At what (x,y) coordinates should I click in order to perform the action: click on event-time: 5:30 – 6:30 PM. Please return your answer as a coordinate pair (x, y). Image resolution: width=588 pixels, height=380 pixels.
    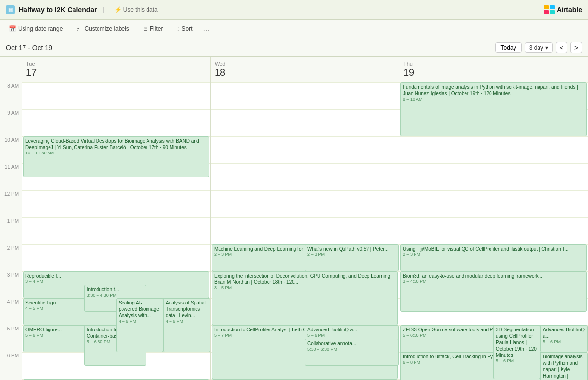
    Looking at the image, I should click on (352, 350).